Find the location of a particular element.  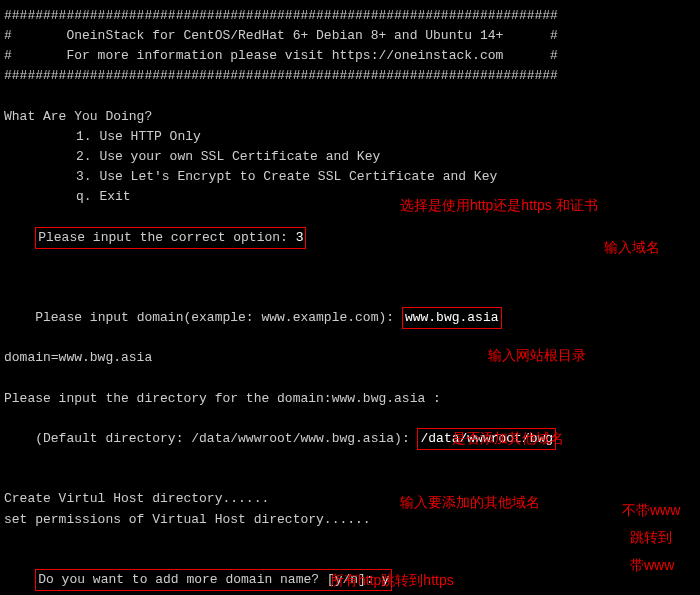

menu-option-2: 2. Use your own SSL Certificate and Key is located at coordinates (350, 157).